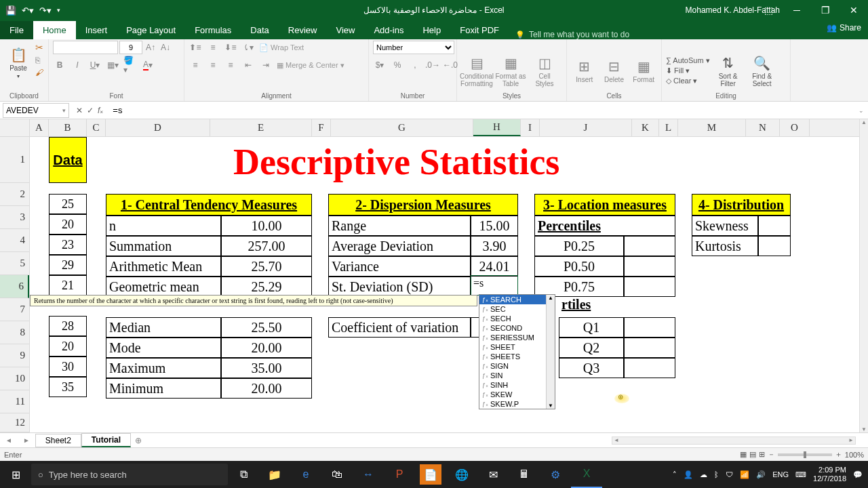 The width and height of the screenshot is (868, 488). I want to click on sec1-value-2: 25.70, so click(267, 266).